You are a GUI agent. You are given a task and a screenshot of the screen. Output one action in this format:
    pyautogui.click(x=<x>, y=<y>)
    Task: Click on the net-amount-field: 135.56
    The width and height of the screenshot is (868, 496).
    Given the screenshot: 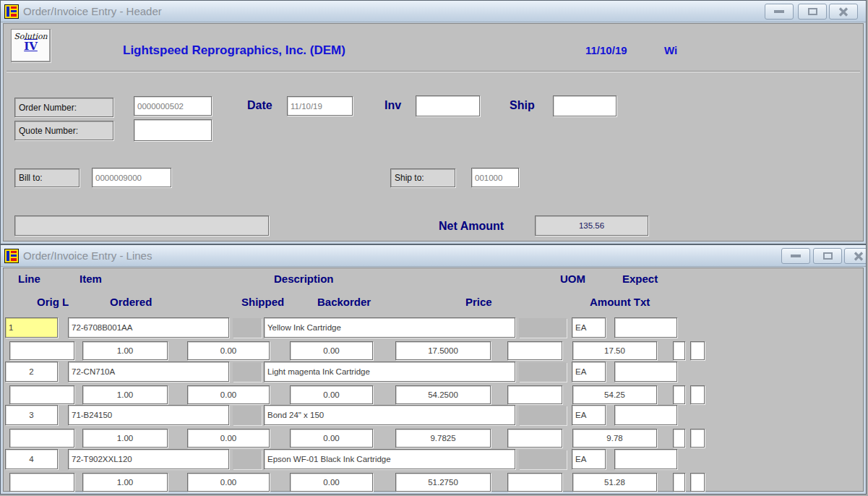 What is the action you would take?
    pyautogui.click(x=591, y=226)
    